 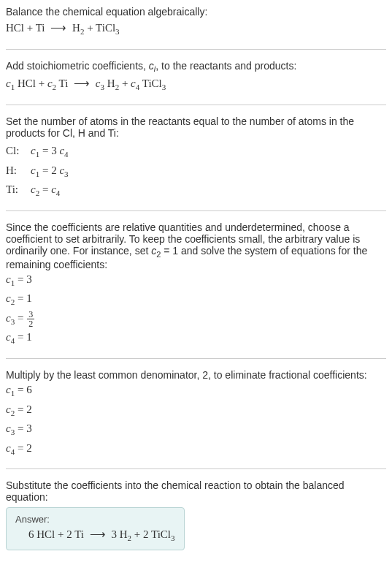 I want to click on eq-cl: c1 = 3 c4, so click(x=50, y=152).